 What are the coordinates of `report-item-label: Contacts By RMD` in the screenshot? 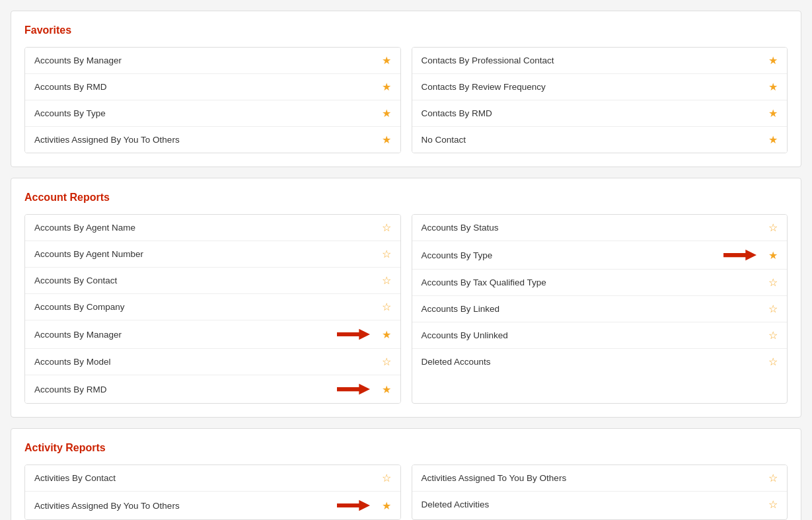 It's located at (457, 114).